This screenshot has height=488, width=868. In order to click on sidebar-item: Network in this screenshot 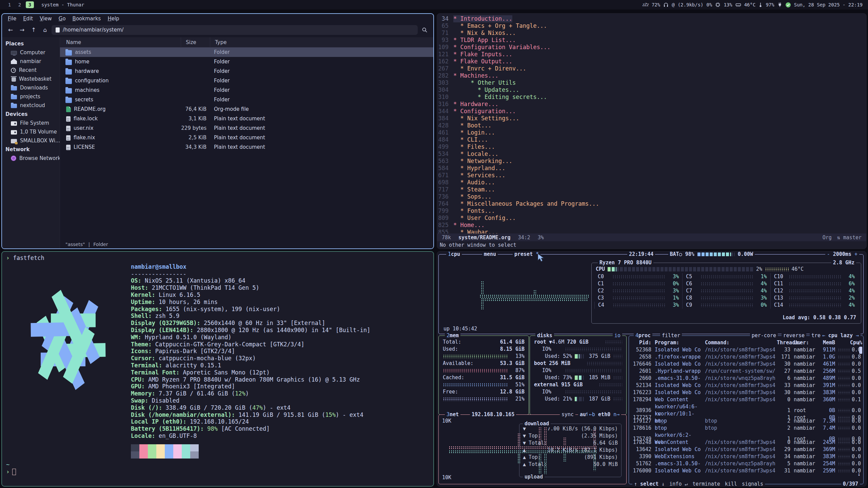, I will do `click(31, 149)`.